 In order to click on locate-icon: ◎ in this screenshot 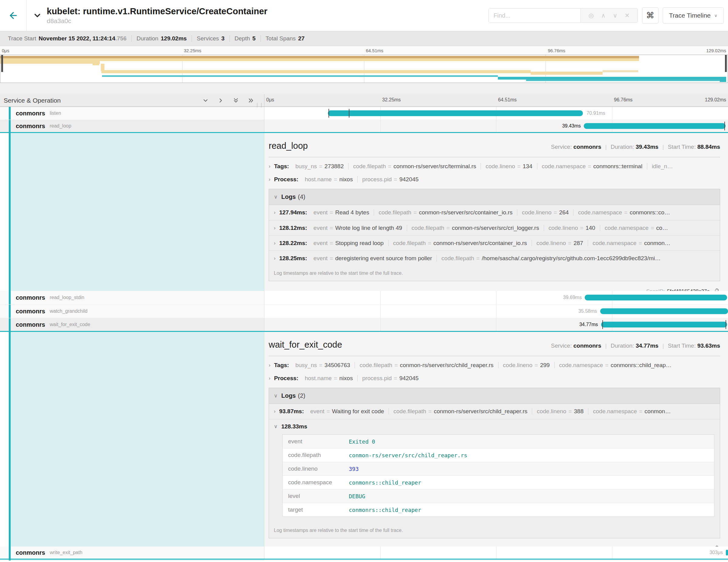, I will do `click(591, 15)`.